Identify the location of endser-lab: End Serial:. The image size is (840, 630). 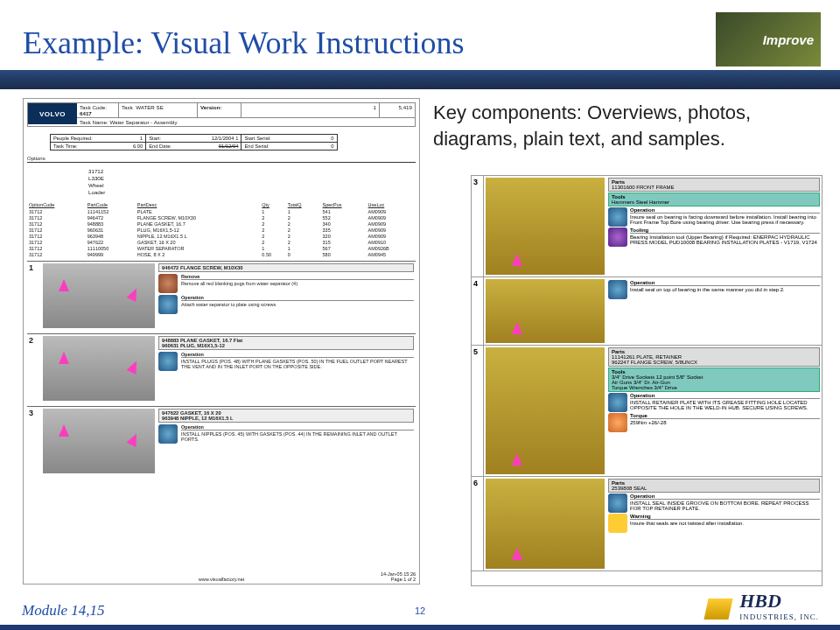
(256, 146).